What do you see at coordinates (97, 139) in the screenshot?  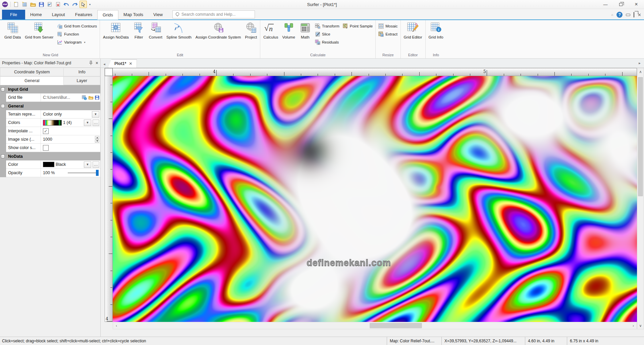 I see `image-size-spinner` at bounding box center [97, 139].